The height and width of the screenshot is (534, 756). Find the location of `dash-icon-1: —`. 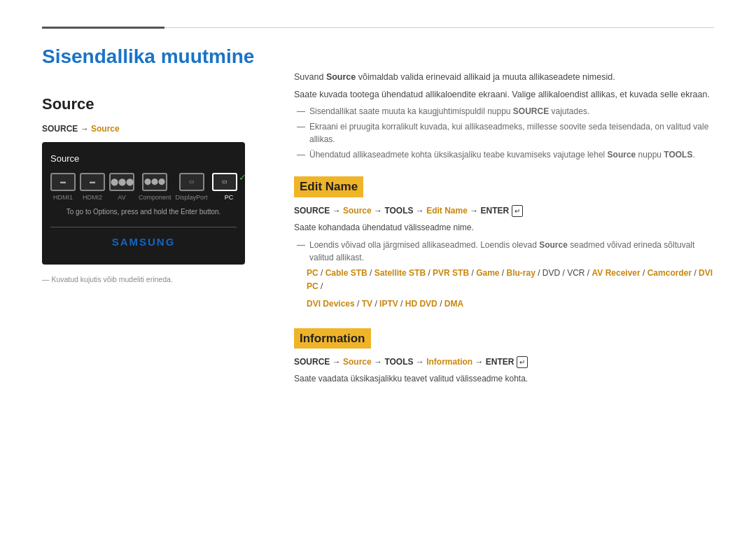

dash-icon-1: — is located at coordinates (301, 111).